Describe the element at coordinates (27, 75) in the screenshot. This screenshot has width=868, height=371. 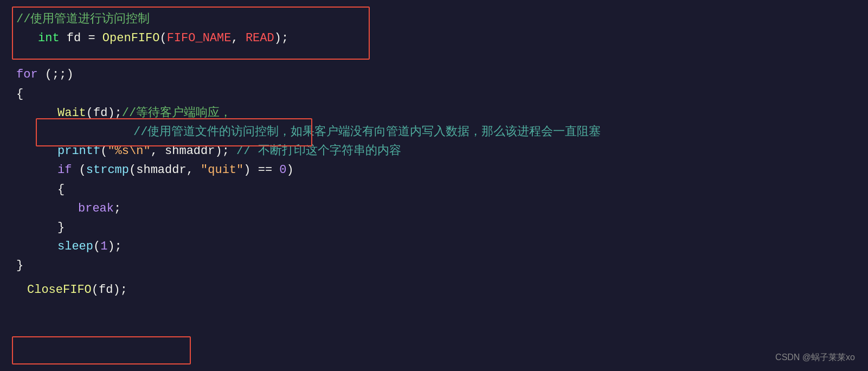
I see `keyword-for: for` at that location.